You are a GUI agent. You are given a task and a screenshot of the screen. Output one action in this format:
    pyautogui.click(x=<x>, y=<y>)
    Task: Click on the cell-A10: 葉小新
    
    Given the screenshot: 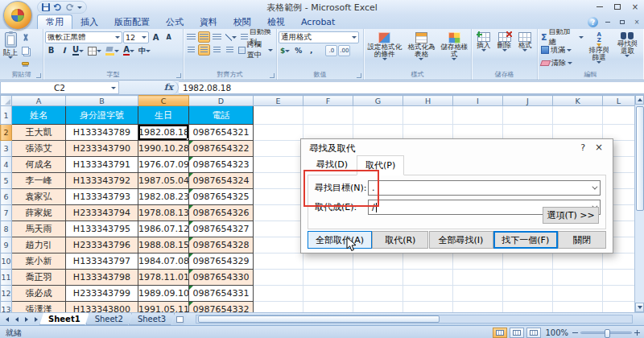 What is the action you would take?
    pyautogui.click(x=39, y=262)
    